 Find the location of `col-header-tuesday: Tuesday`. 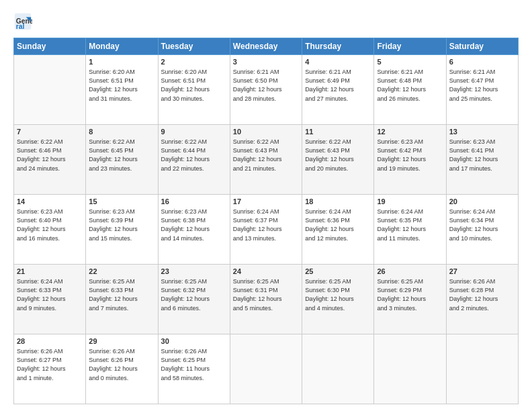

col-header-tuesday: Tuesday is located at coordinates (193, 47).